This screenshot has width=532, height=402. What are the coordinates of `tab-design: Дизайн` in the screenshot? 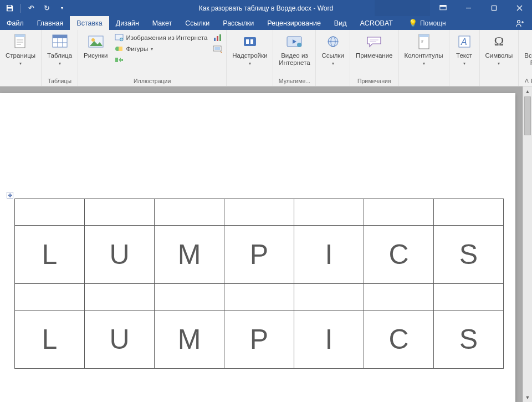 It's located at (127, 23).